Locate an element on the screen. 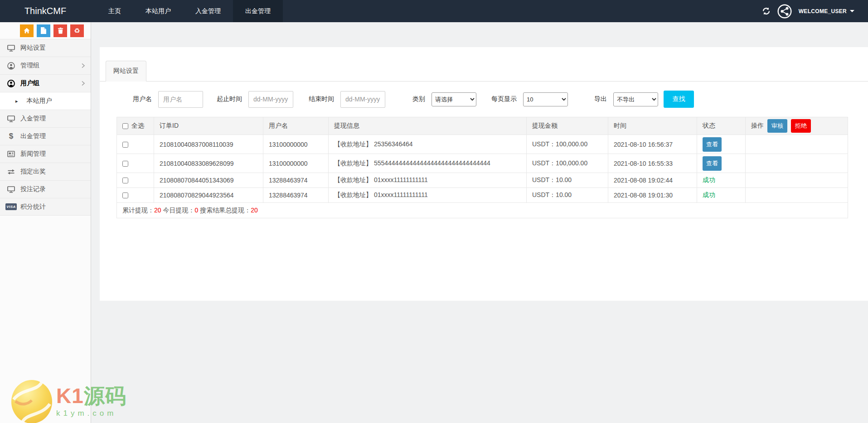 This screenshot has height=423, width=868. brand-logo: ThinkCMF is located at coordinates (45, 11).